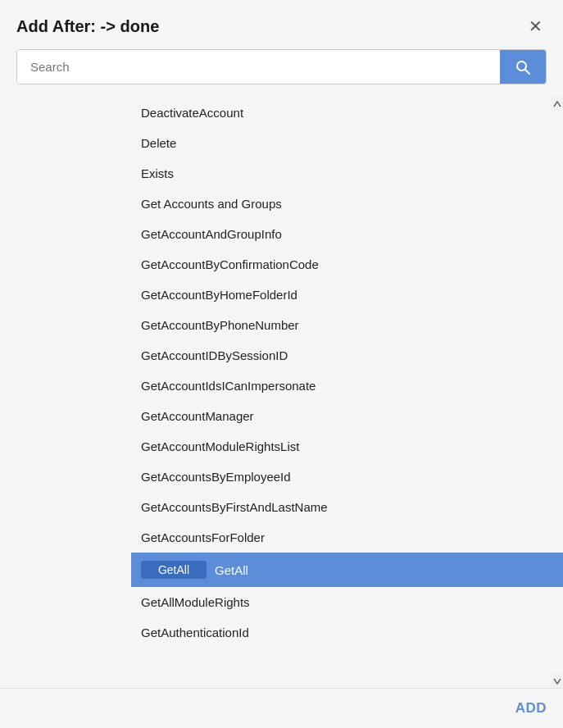  I want to click on item-label: GetAllModuleRights, so click(195, 602).